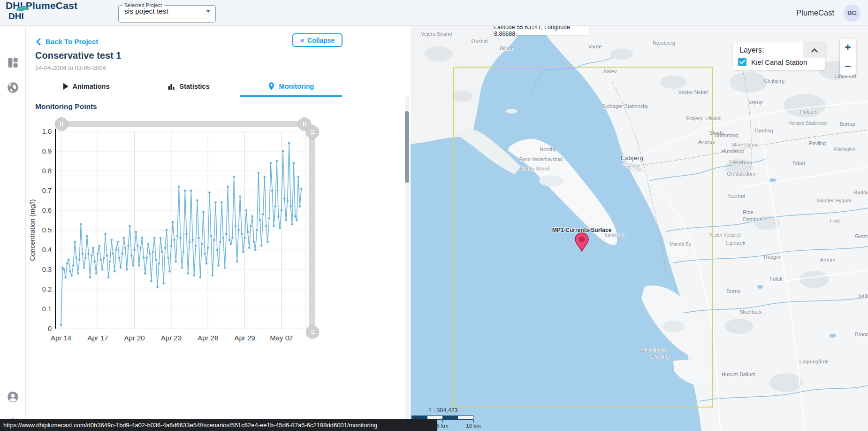 This screenshot has width=868, height=431. Describe the element at coordinates (134, 338) in the screenshot. I see `svg-text: Apr 20` at that location.